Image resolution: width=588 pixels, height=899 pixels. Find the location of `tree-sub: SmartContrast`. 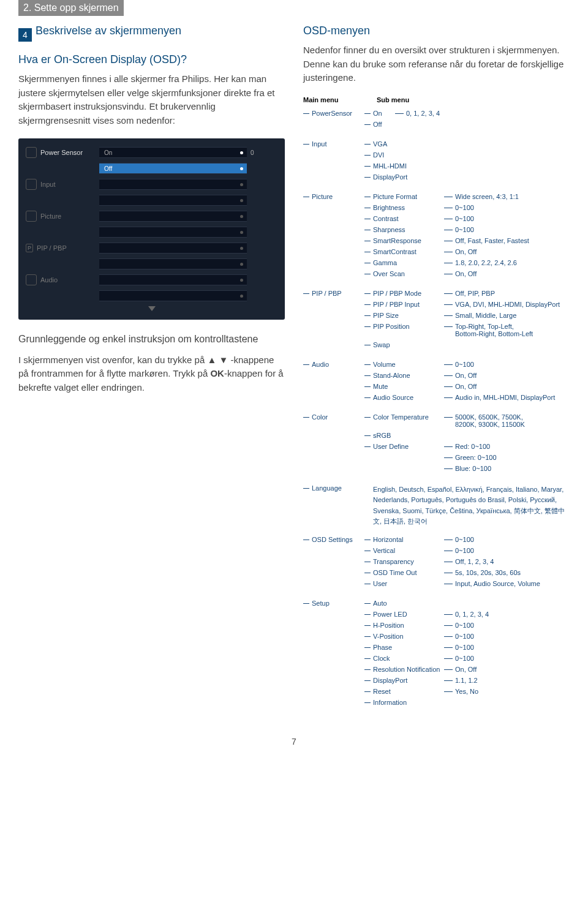

tree-sub: SmartContrast is located at coordinates (404, 252).